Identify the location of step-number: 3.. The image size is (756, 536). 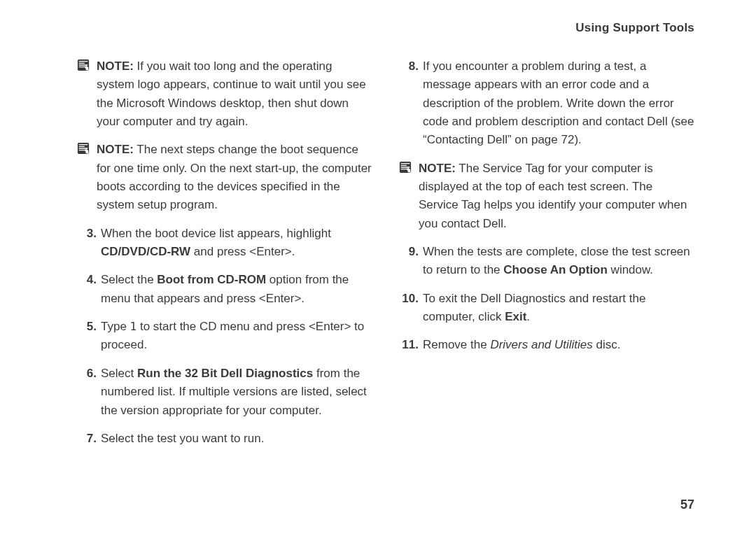
(90, 244).